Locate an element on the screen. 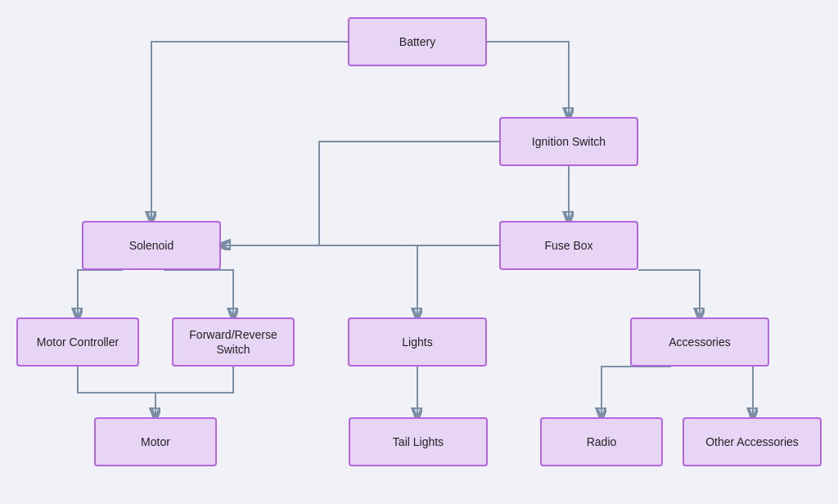 This screenshot has height=504, width=838. node-ignition: Ignition Switch is located at coordinates (569, 142).